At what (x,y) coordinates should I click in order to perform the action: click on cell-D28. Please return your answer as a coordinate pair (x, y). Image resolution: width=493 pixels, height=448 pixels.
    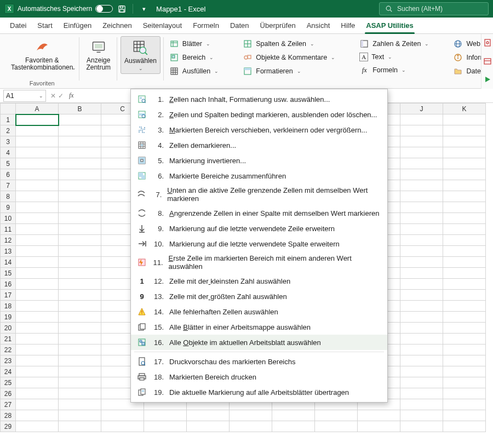
    Looking at the image, I should click on (165, 416).